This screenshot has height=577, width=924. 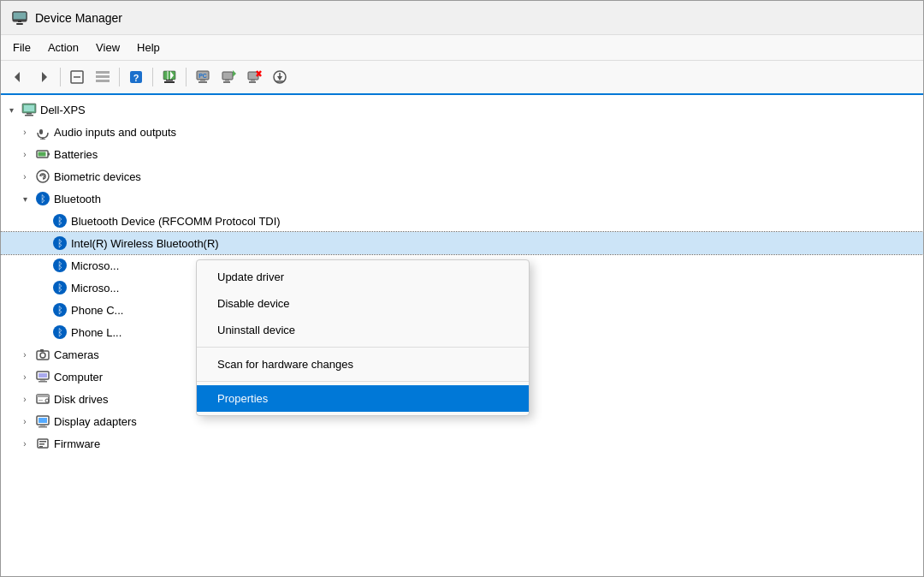 I want to click on expander-bluetooth: ▾, so click(x=25, y=199).